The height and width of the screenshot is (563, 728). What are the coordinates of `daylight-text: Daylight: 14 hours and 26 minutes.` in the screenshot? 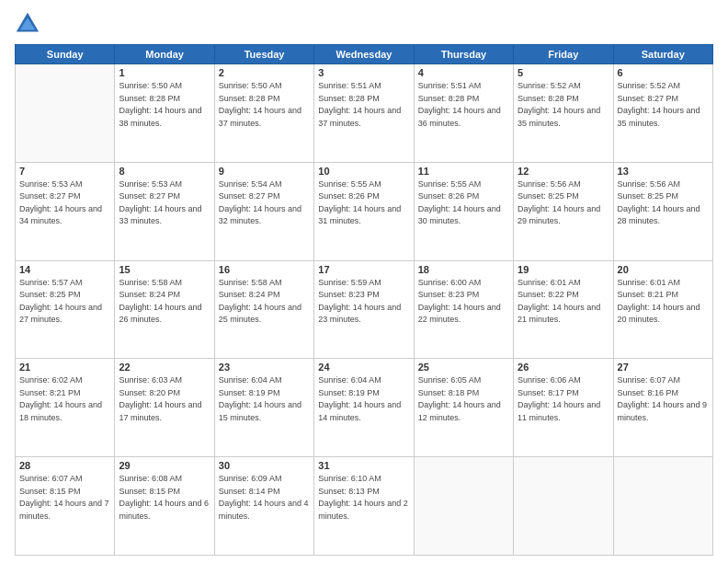 It's located at (164, 315).